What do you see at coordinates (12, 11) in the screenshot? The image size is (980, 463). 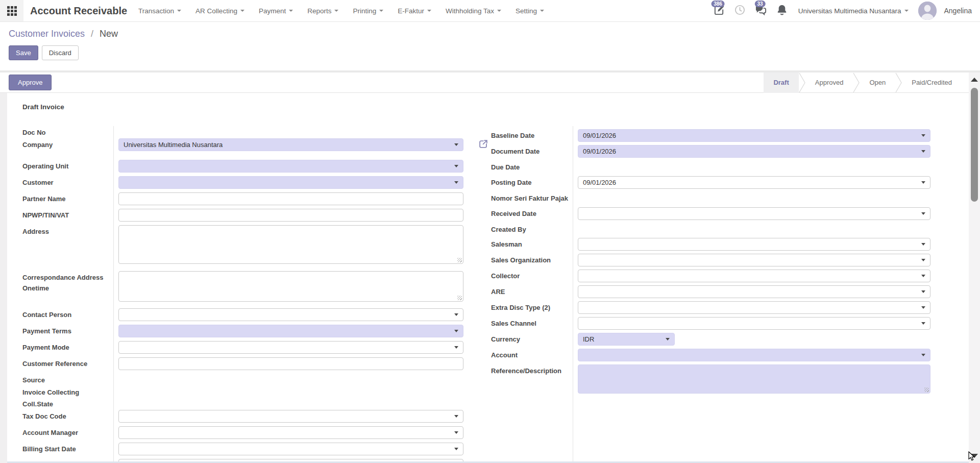 I see `apps-grid-button` at bounding box center [12, 11].